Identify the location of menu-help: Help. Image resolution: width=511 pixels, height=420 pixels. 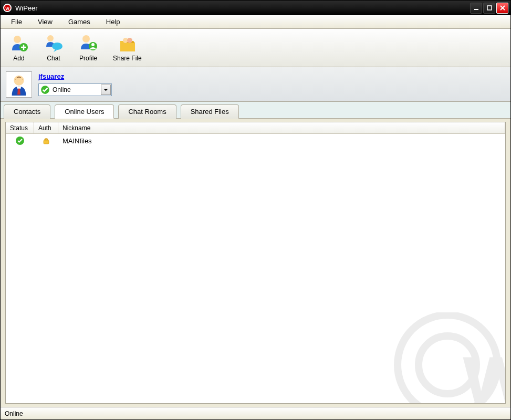
(113, 22).